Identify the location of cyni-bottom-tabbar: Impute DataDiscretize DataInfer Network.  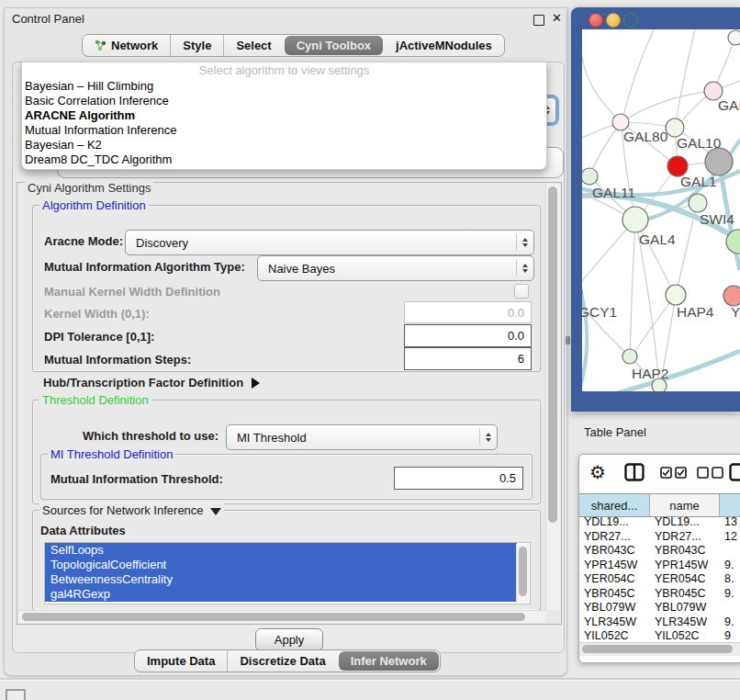
(287, 661).